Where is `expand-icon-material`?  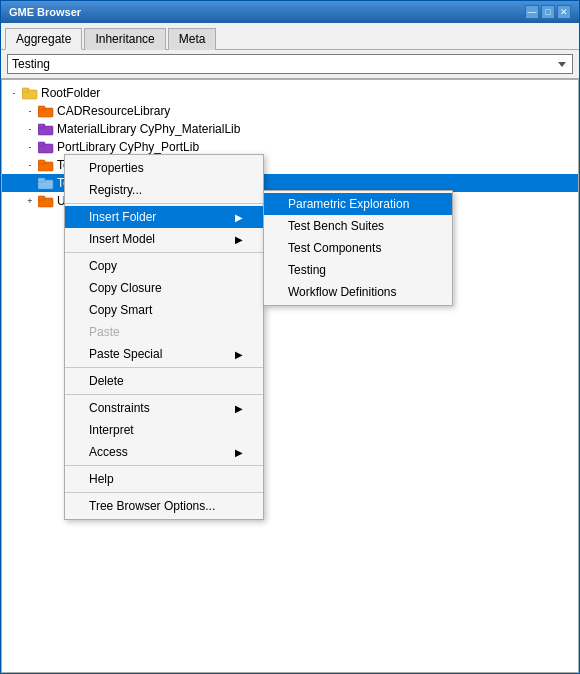
expand-icon-material is located at coordinates (30, 129).